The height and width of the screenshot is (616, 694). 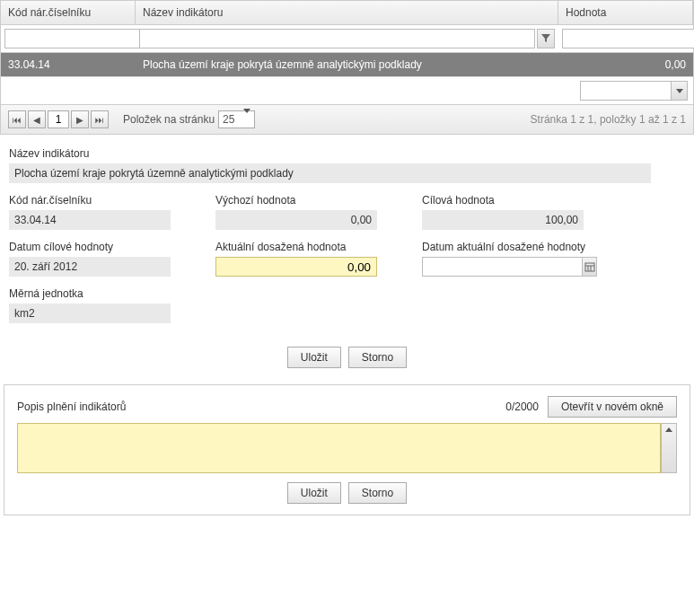 What do you see at coordinates (503, 220) in the screenshot?
I see `target-value: 100,00` at bounding box center [503, 220].